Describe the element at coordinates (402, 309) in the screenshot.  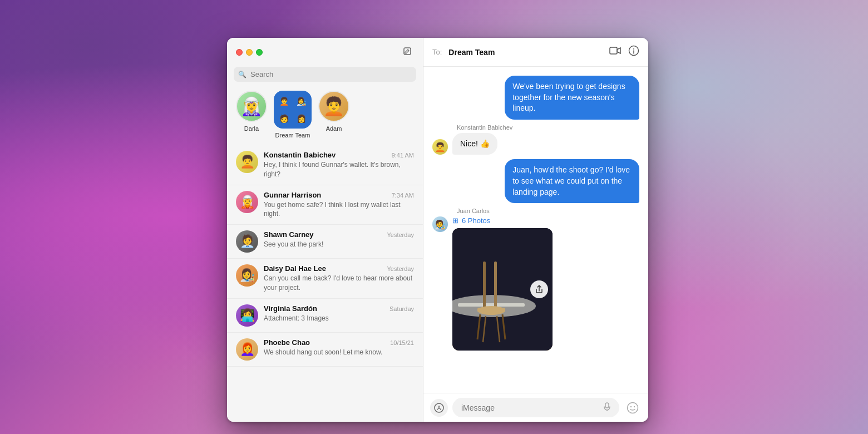
I see `vs-time: Saturday` at that location.